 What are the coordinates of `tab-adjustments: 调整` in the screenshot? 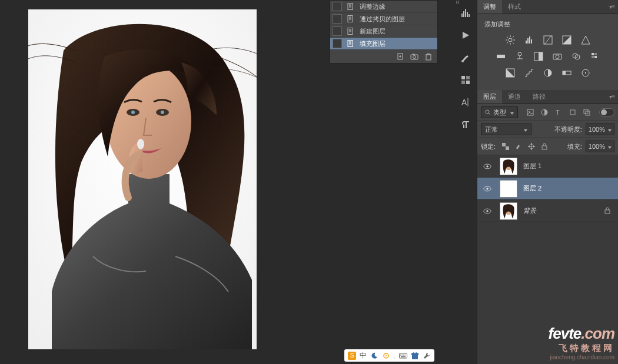 It's located at (490, 7).